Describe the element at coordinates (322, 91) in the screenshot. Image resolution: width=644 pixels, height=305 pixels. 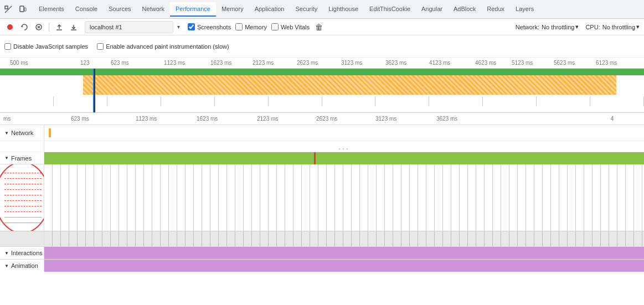
I see `overview-area` at that location.